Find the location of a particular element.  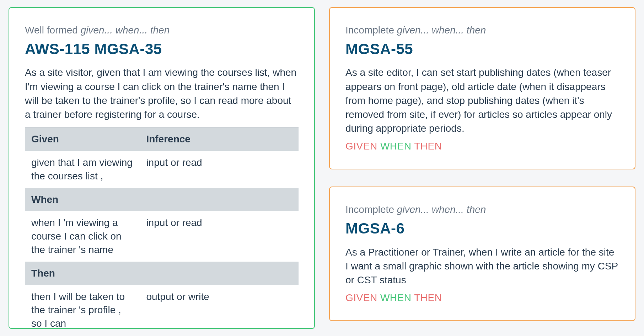

gwt-section-header: Then is located at coordinates (82, 273).